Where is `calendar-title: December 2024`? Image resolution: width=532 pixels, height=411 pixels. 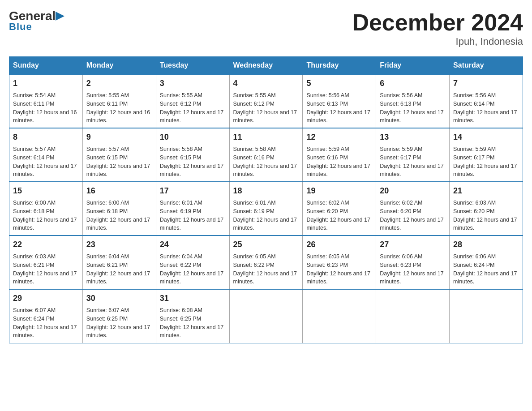
calendar-title: December 2024 is located at coordinates (438, 22).